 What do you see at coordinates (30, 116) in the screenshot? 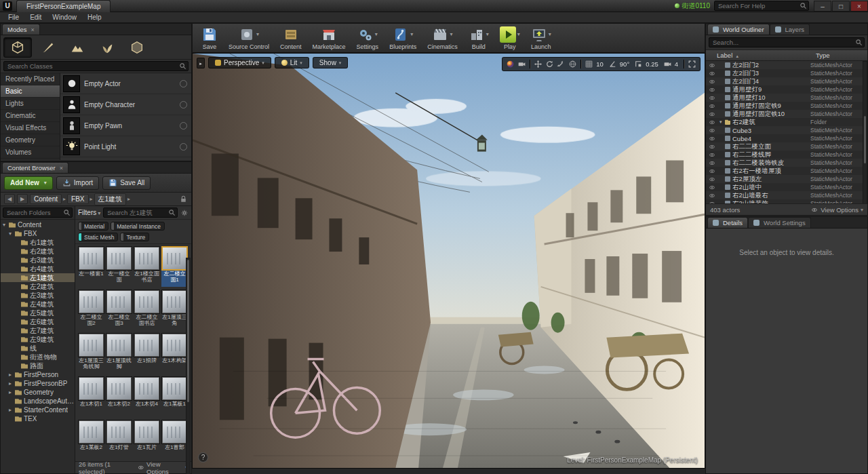
I see `mode-category: Cinematic` at bounding box center [30, 116].